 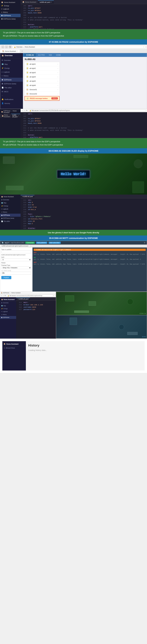 I want to click on entity-a6light3: 💡a6-light3›, so click(x=42, y=72).